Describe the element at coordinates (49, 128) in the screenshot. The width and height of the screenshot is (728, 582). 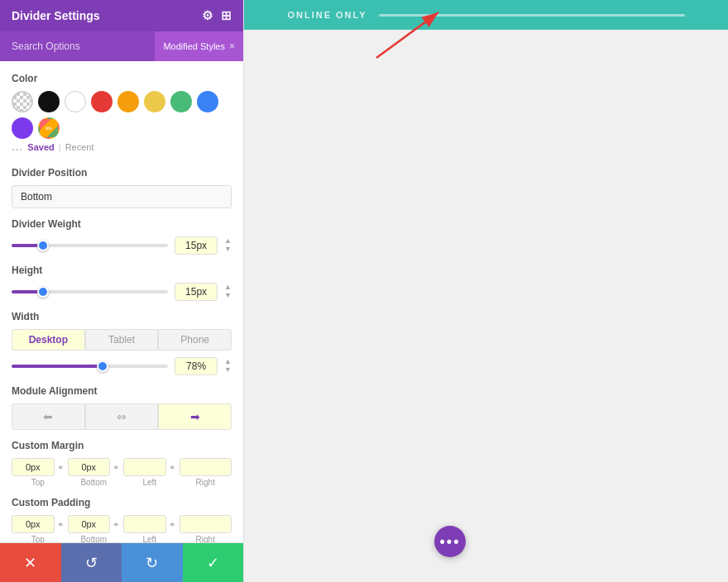
I see `color-custom: ✏` at that location.